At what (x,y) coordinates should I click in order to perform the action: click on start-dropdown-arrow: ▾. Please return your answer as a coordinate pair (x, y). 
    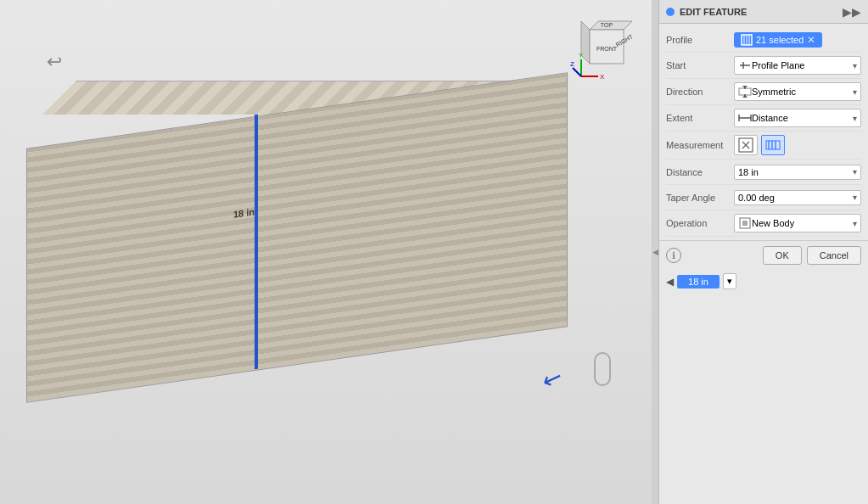
    Looking at the image, I should click on (855, 66).